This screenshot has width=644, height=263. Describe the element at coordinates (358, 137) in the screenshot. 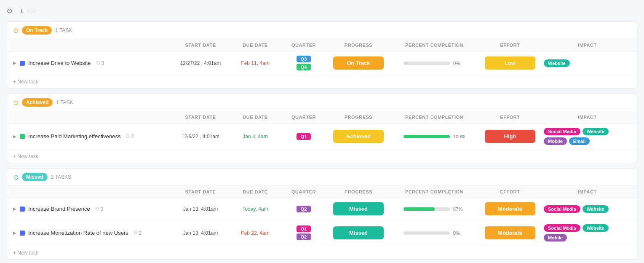

I see `progress-badge: Achieved` at that location.